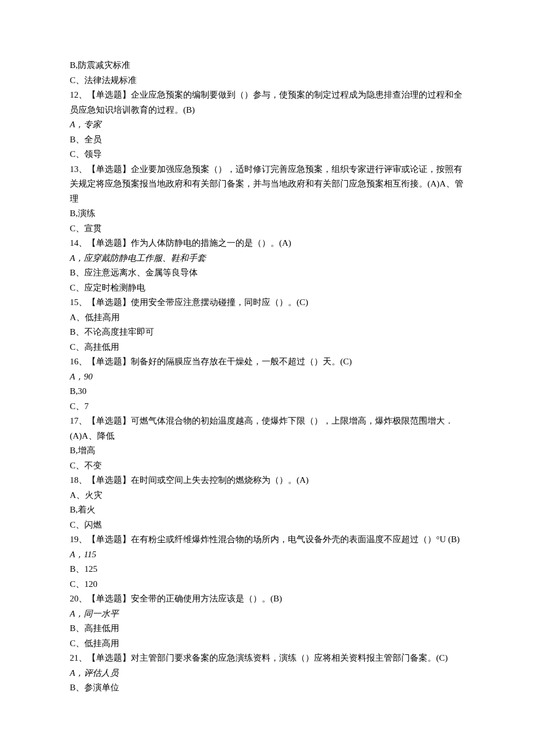  I want to click on option-a: A，评估人员, so click(268, 673).